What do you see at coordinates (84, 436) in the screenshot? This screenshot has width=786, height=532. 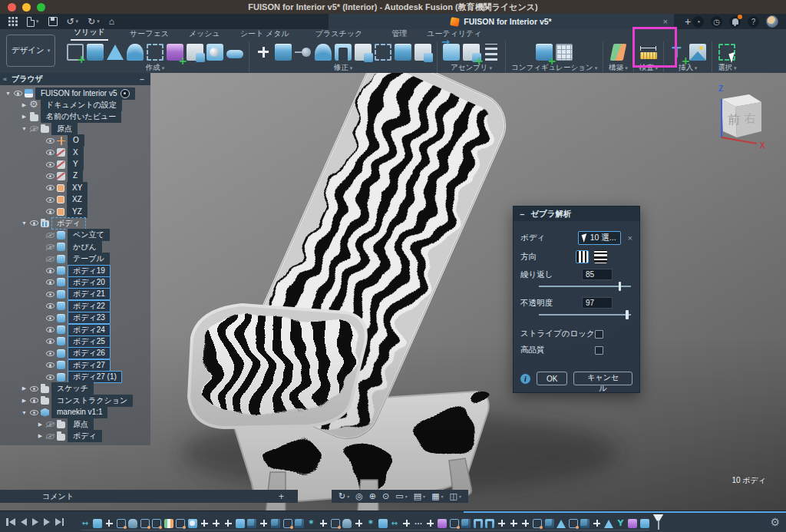 I see `tree-item-label: ボディ` at bounding box center [84, 436].